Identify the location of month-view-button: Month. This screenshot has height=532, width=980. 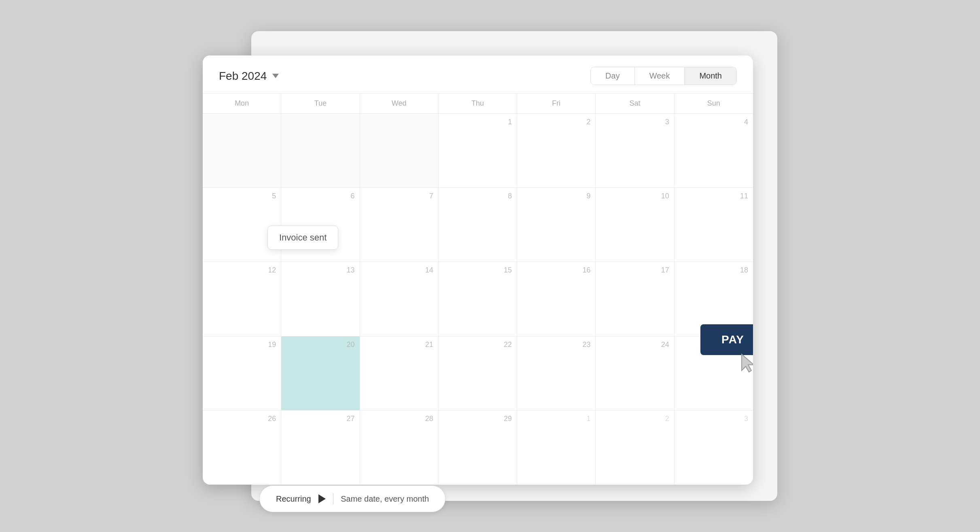
(711, 76).